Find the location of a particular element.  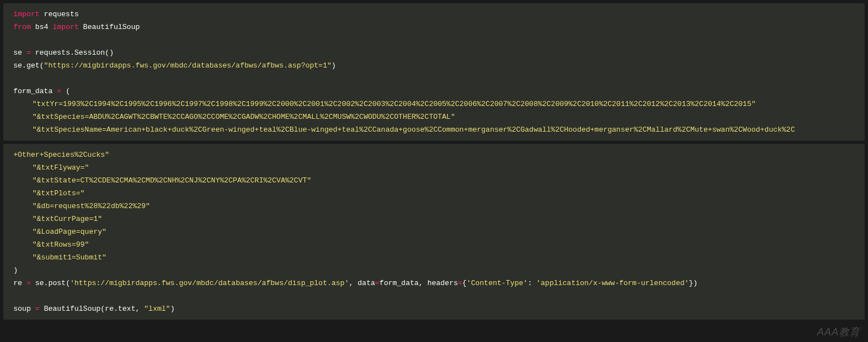

keyword-from: from is located at coordinates (22, 27).